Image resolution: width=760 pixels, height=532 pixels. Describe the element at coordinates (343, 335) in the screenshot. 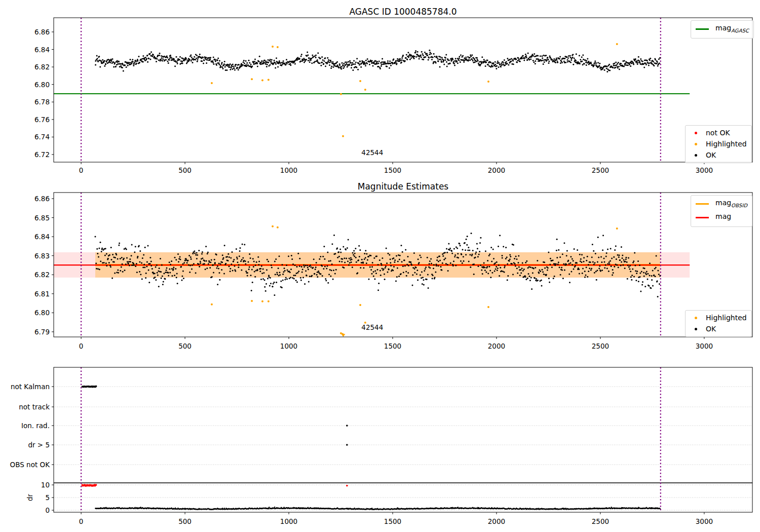

I see `highlighted-clipped-marker` at that location.